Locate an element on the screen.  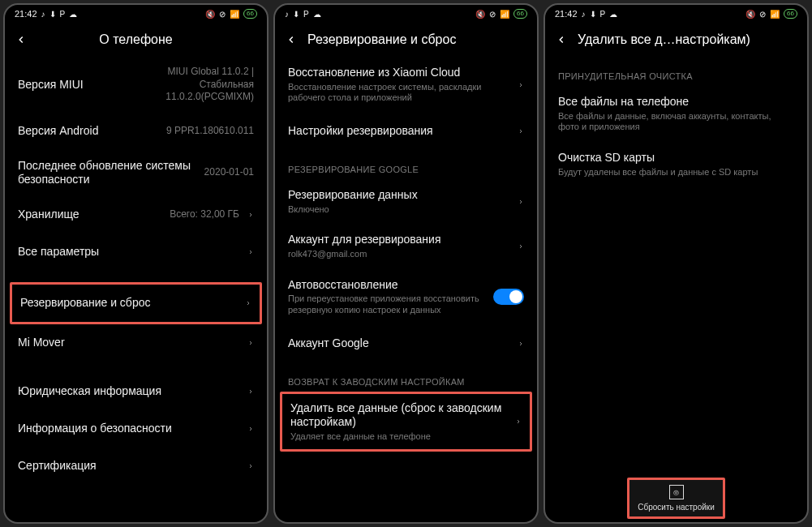
row-sub: rolk473@gmail.com is located at coordinates (399, 255).